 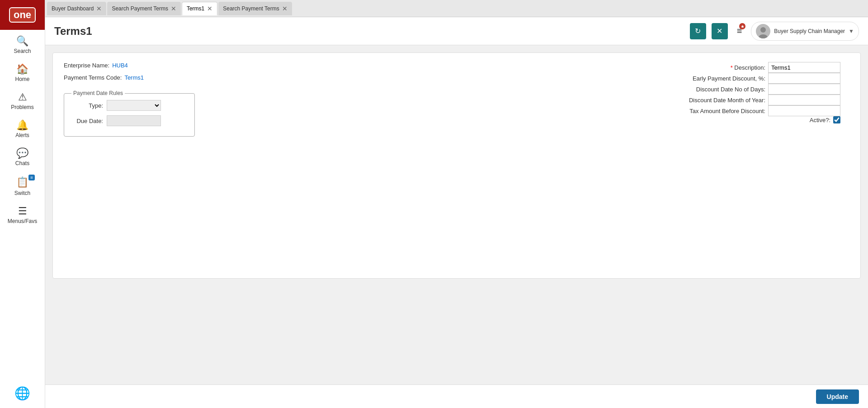 I want to click on close-button: ✕, so click(x=720, y=31).